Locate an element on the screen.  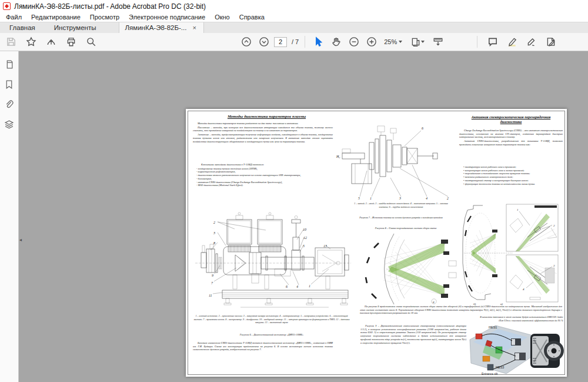
entrance-slit-label: Entrance slit is located at coordinates (490, 374).